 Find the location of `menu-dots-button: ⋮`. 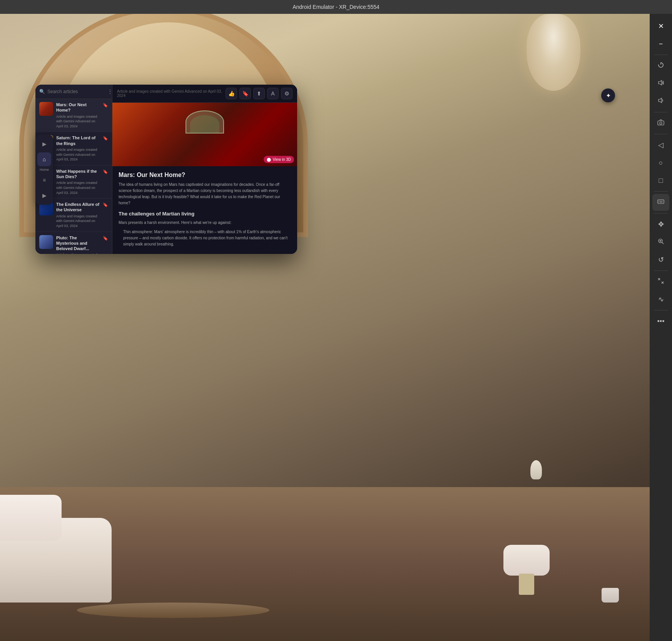

menu-dots-button: ⋮ is located at coordinates (110, 92).